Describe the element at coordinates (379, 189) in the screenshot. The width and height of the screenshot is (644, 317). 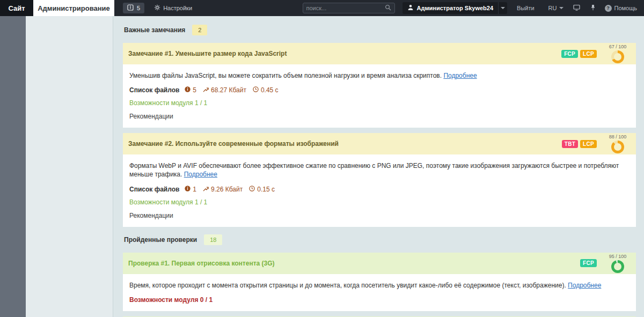
I see `files-row: Список файлов 1 9.26 Кбайт` at that location.